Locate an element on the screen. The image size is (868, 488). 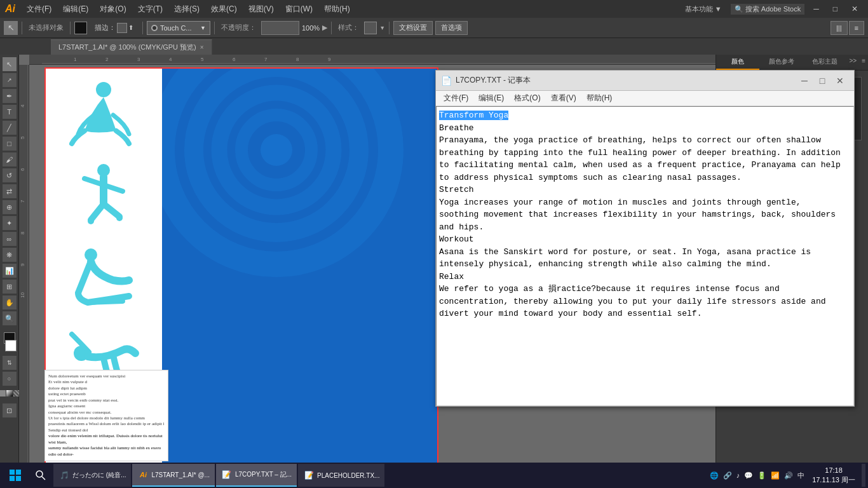
tool-swap: ⇅ is located at coordinates (10, 363).